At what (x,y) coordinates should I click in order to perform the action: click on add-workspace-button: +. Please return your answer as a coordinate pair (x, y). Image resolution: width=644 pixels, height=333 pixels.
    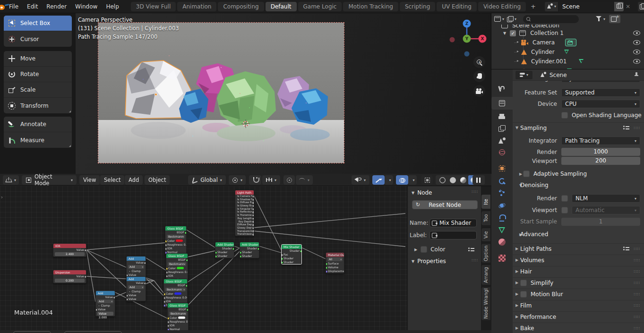
    Looking at the image, I should click on (533, 7).